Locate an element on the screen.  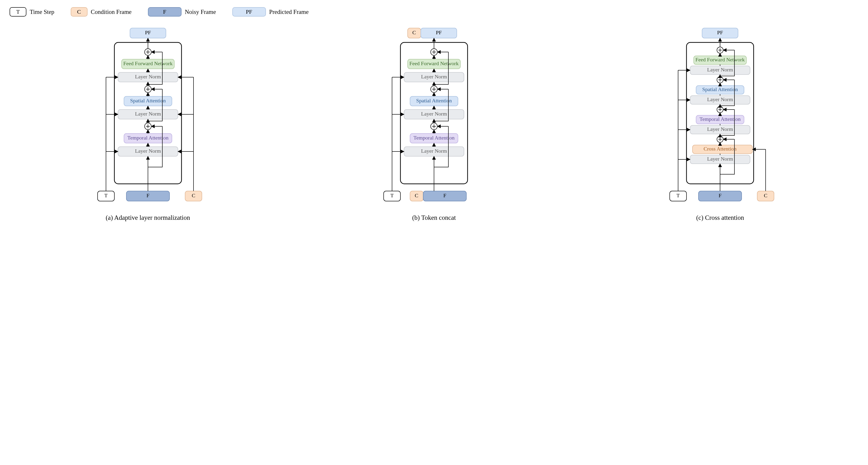
caption-b: (b) Token concat is located at coordinates (434, 218).